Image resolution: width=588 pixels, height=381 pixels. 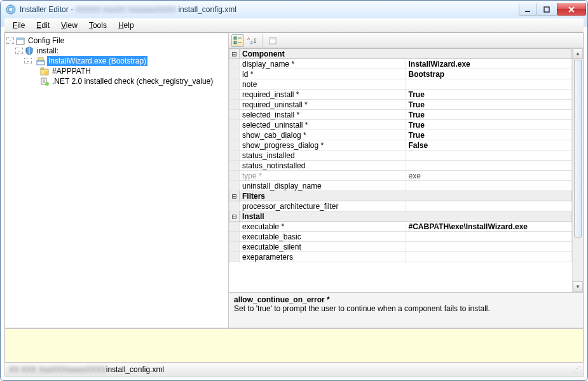 I want to click on property-name: show_cab_dialog *, so click(x=323, y=135).